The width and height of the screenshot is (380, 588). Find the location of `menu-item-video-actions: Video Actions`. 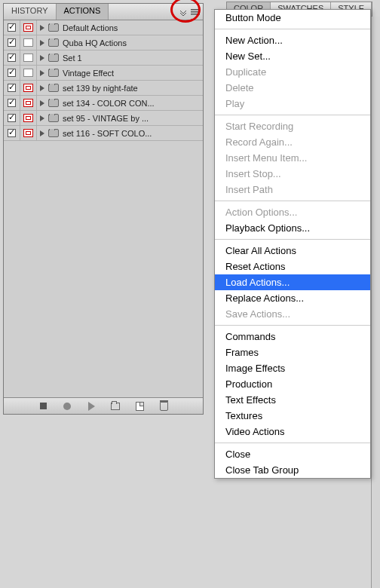

menu-item-video-actions: Video Actions is located at coordinates (293, 431).